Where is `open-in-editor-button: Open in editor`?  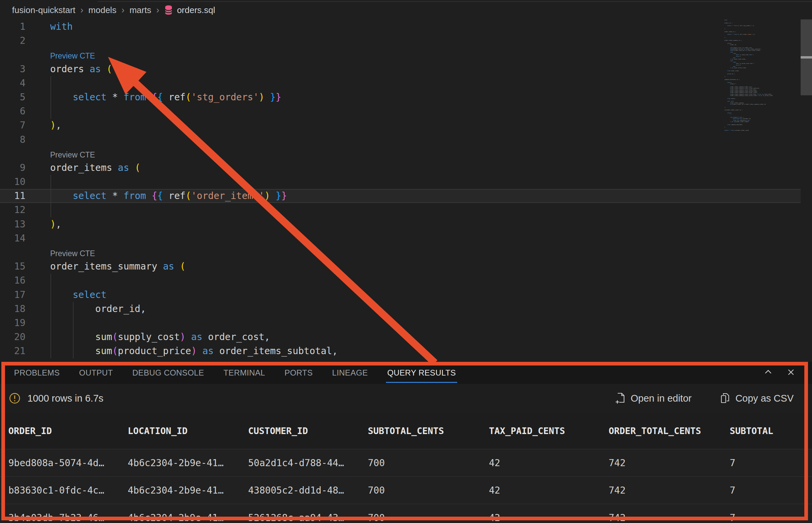 open-in-editor-button: Open in editor is located at coordinates (653, 398).